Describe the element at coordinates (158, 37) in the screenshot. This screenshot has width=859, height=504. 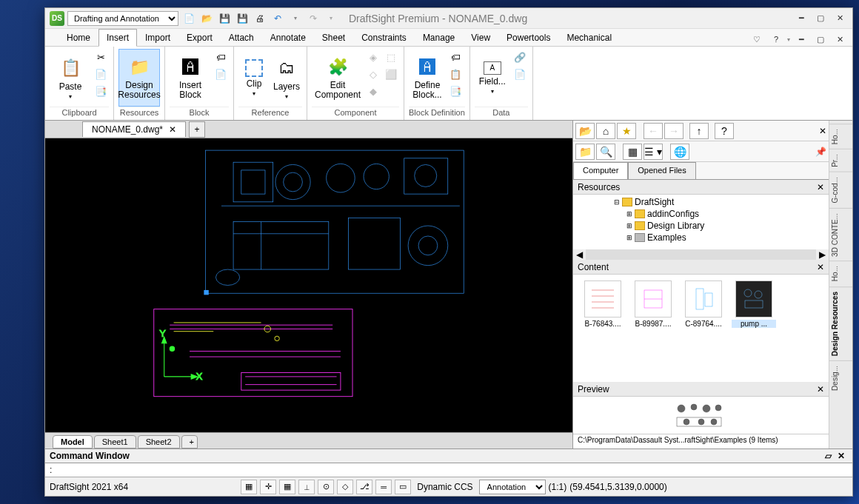
I see `tab-import: Import` at that location.